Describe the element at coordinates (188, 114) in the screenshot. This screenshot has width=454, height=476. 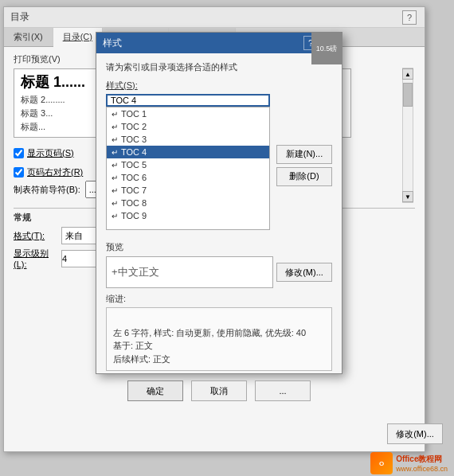
I see `list-item: ↵ TOC 1` at that location.